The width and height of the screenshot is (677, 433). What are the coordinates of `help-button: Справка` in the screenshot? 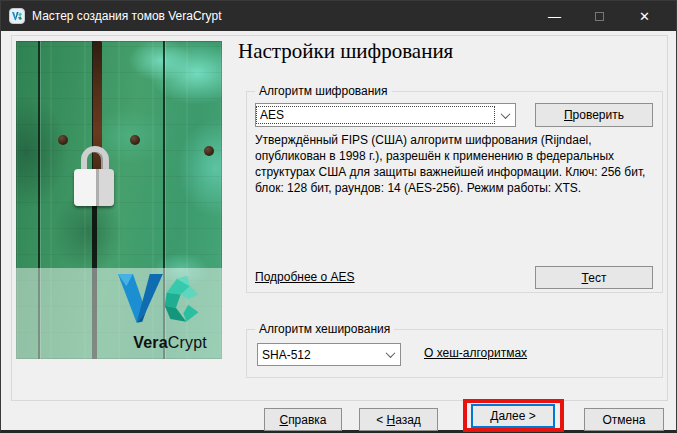 It's located at (303, 420).